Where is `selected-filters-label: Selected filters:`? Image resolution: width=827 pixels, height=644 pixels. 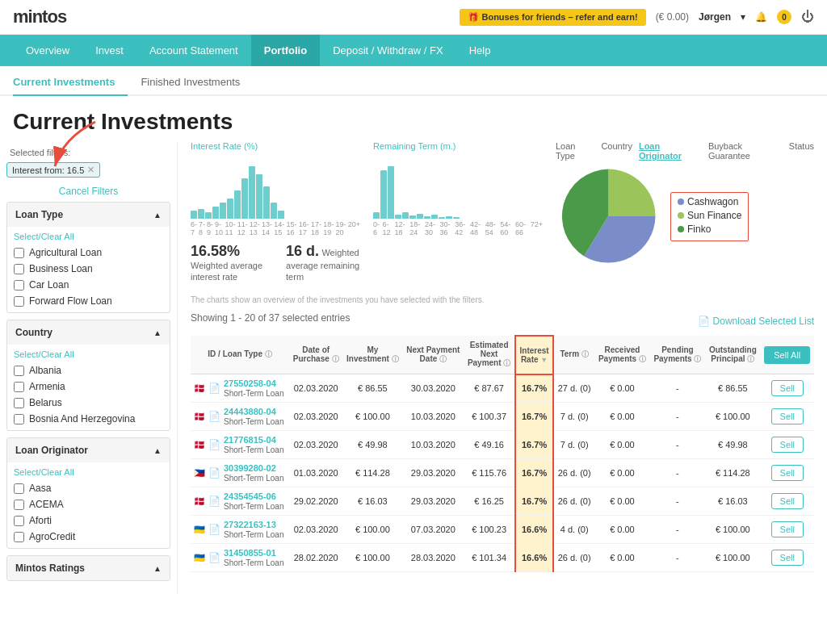 selected-filters-label: Selected filters: is located at coordinates (89, 153).